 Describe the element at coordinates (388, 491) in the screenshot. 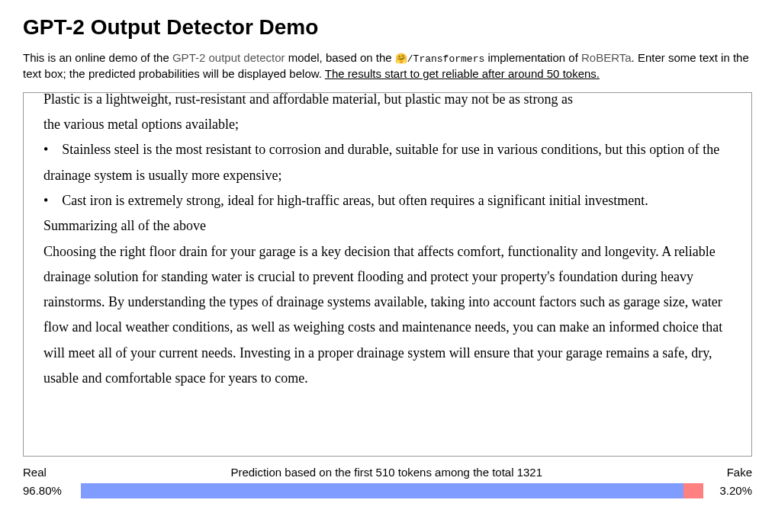

I see `prediction-bar-row: 96.80% 3.20%` at that location.